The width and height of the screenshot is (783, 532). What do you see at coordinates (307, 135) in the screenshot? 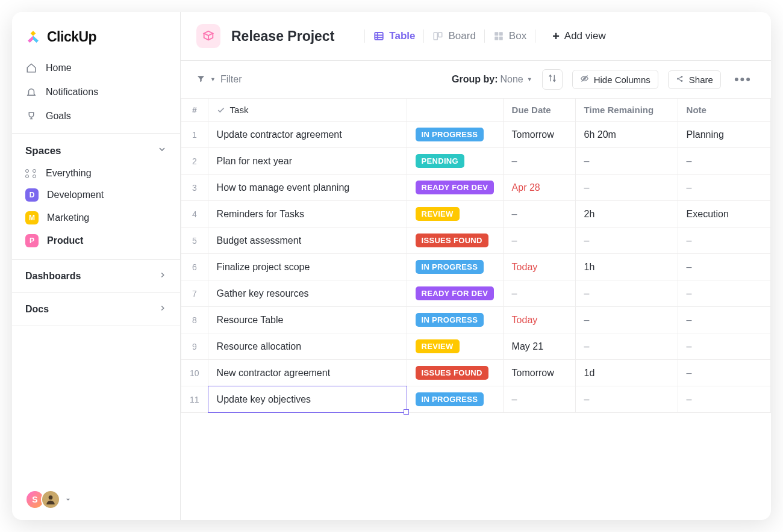
I see `task-name-cell: Update contractor agreement` at bounding box center [307, 135].